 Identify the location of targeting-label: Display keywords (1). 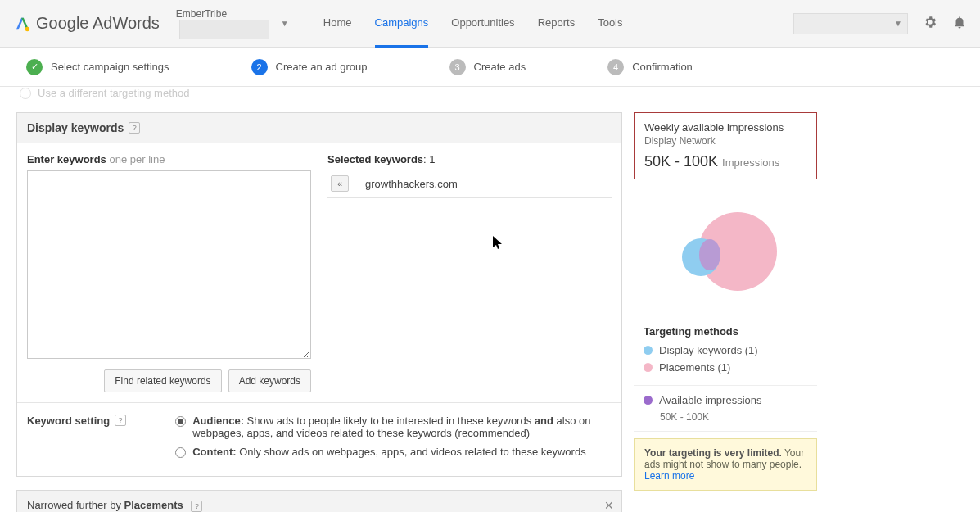
(709, 351).